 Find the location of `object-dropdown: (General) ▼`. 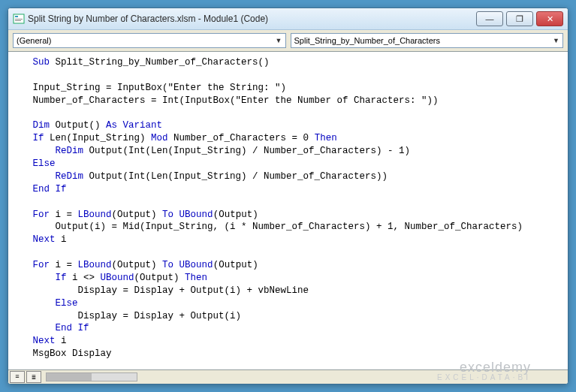

object-dropdown: (General) ▼ is located at coordinates (149, 41).